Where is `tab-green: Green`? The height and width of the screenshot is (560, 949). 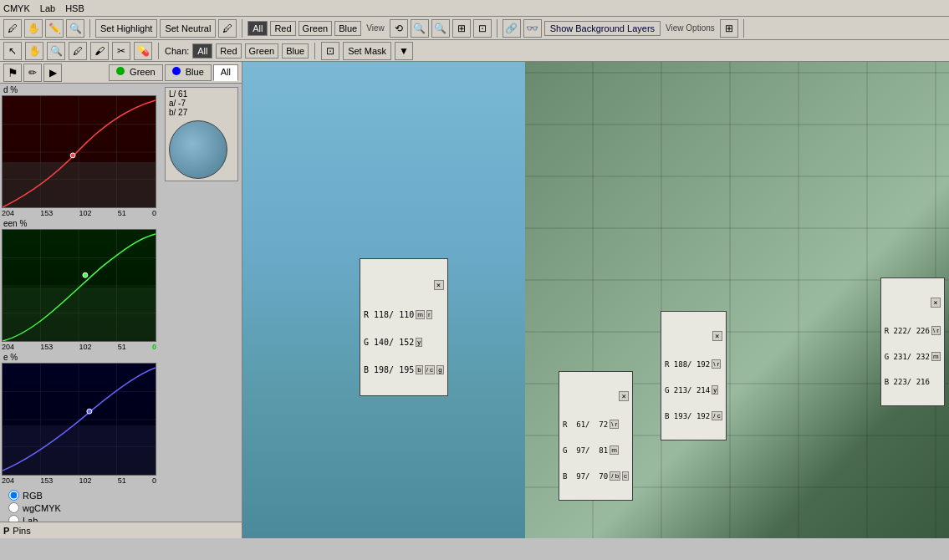
tab-green: Green is located at coordinates (135, 73).